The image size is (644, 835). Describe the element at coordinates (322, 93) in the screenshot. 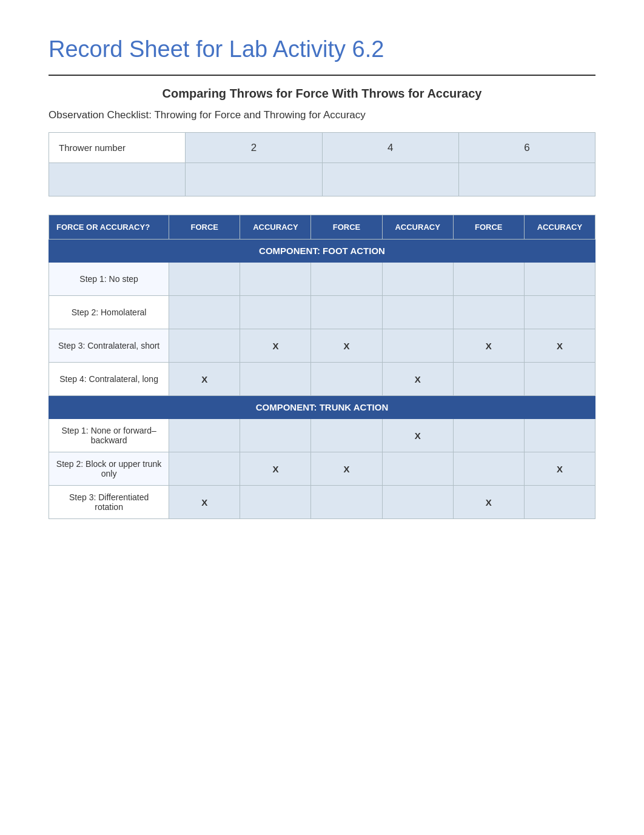

I see `section-title: Comparing Throws for Force With Throws f…` at that location.